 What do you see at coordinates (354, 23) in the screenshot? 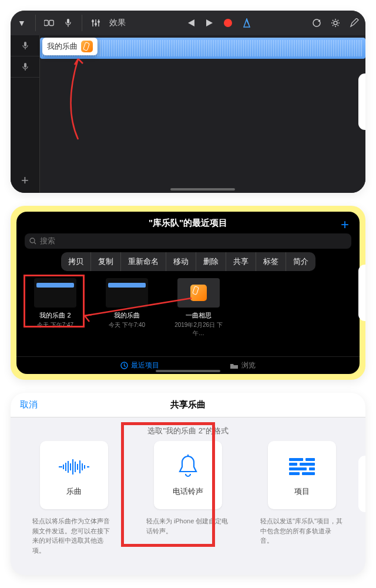
I see `edit-icon` at bounding box center [354, 23].